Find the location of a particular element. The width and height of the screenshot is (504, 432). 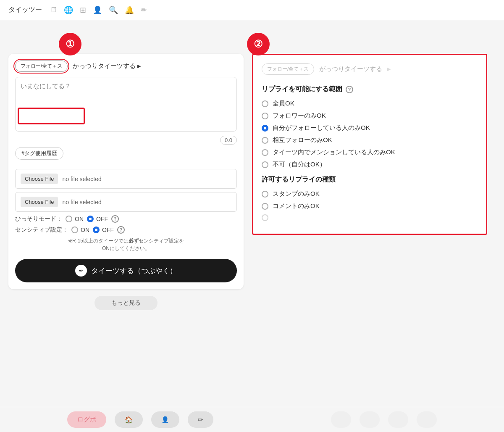

tweet-button-icon: ✒ is located at coordinates (81, 271).